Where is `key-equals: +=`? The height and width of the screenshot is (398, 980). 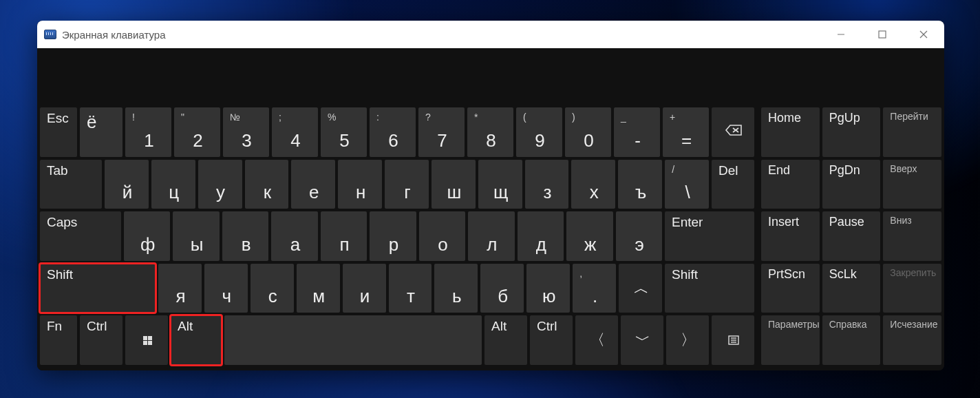 key-equals: += is located at coordinates (685, 132).